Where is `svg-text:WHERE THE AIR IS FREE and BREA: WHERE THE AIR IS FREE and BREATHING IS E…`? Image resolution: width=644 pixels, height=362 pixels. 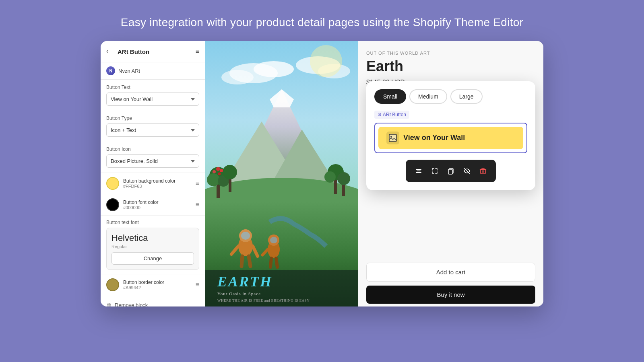 svg-text:WHERE THE AIR IS FREE and BREA: WHERE THE AIR IS FREE and BREATHING IS E… is located at coordinates (263, 300).